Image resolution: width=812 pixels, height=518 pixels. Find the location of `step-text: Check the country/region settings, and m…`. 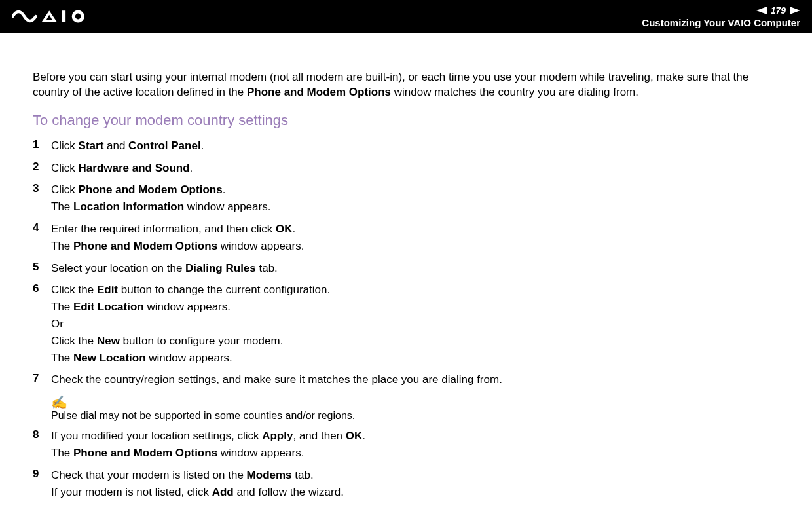

step-text: Check the country/region settings, and m… is located at coordinates (276, 380).